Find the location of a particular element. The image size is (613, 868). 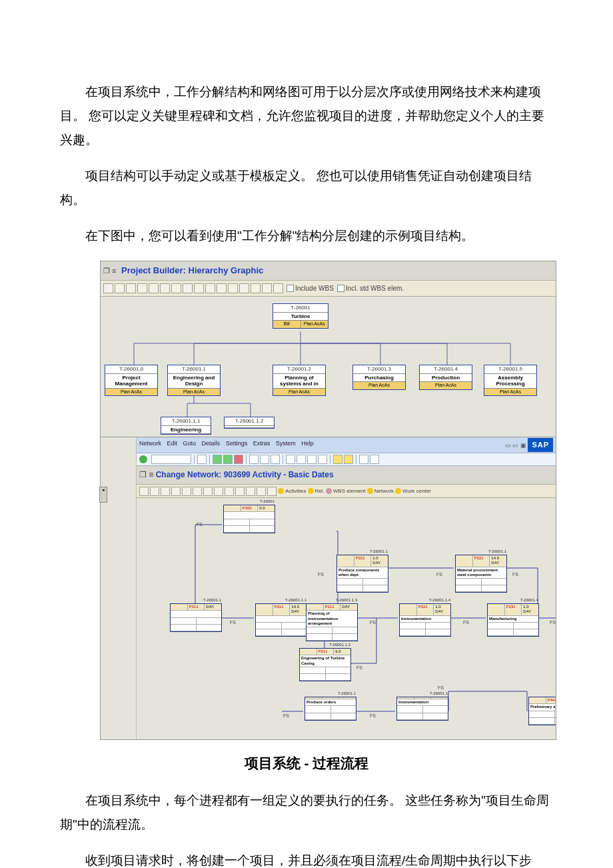

incl-std-wbs-checkbox: Incl. std WBS elem. is located at coordinates (370, 288).